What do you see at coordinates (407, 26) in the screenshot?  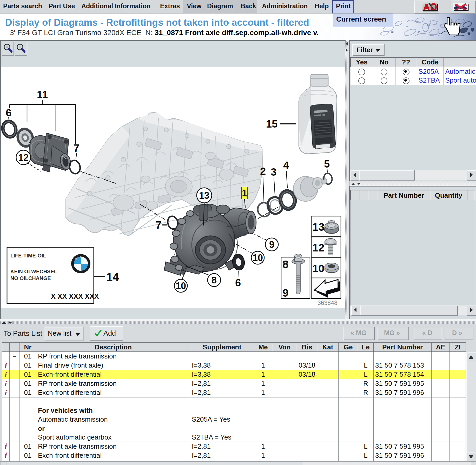 I see `svg-text: 54` at bounding box center [407, 26].